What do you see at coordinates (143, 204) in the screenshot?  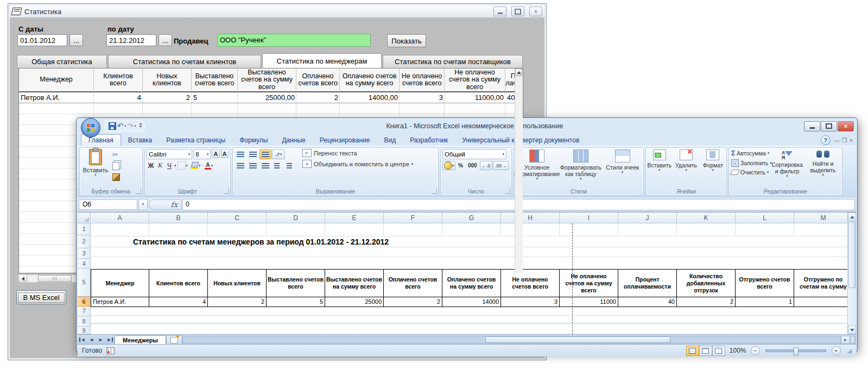 I see `name-box-caret-icon: ▾` at bounding box center [143, 204].